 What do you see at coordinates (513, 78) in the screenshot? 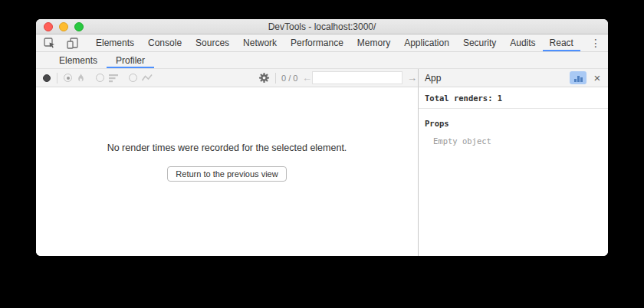
I see `selected-element-header: App ×` at bounding box center [513, 78].